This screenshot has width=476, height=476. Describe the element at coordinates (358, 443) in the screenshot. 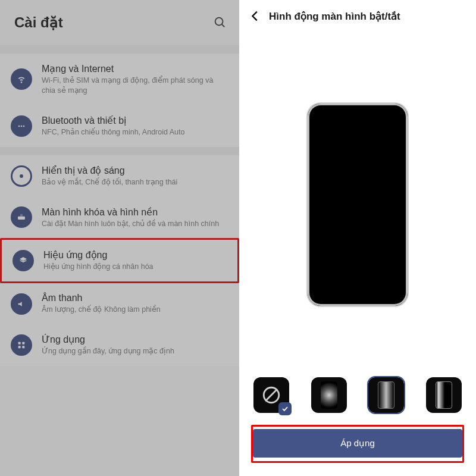

I see `apply-label: Áp dụng` at that location.